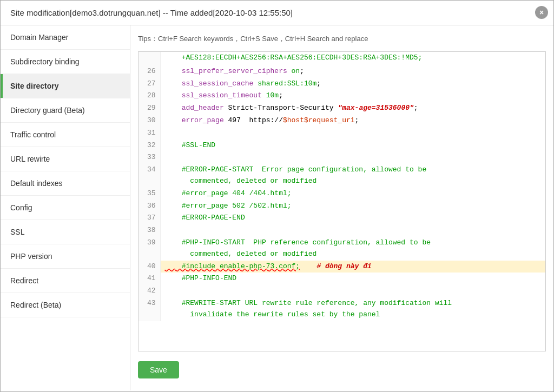 The image size is (554, 392). Describe the element at coordinates (542, 12) in the screenshot. I see `close-button: ×` at that location.